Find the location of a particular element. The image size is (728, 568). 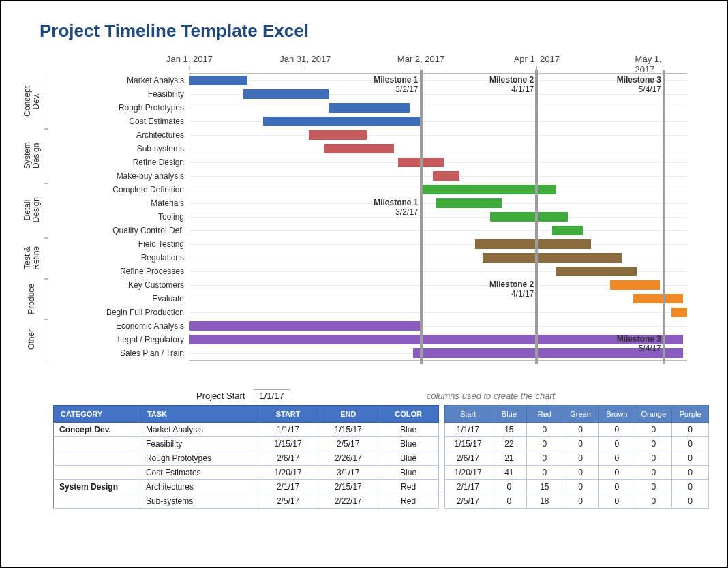

table-cell: Cost Estimates is located at coordinates (199, 473).